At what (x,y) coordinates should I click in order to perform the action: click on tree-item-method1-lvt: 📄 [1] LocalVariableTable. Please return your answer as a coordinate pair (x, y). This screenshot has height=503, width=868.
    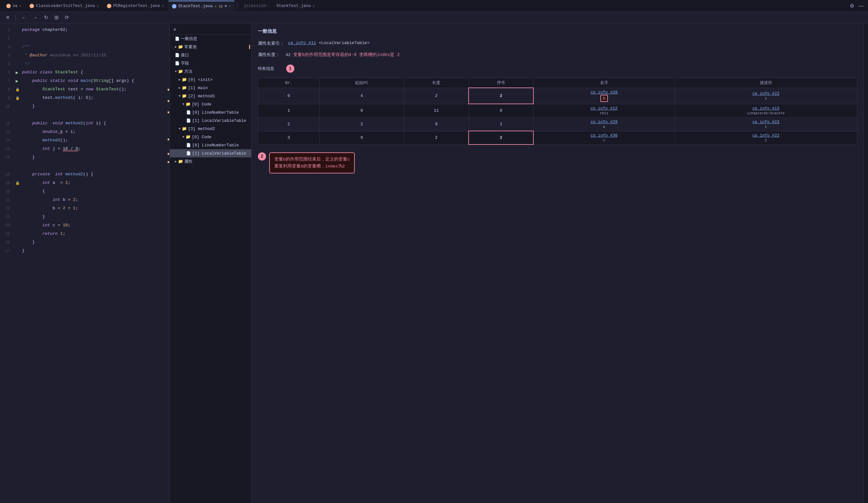
    Looking at the image, I should click on (211, 121).